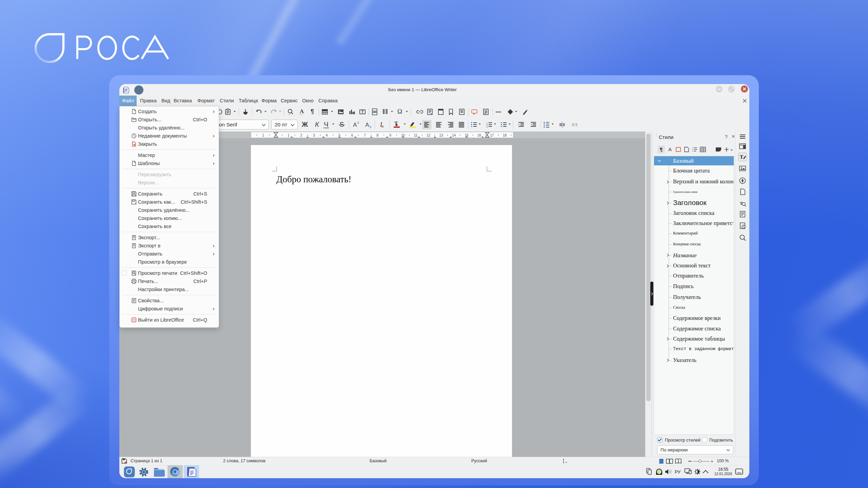 This screenshot has width=868, height=488. What do you see at coordinates (305, 125) in the screenshot?
I see `svg-text: Ж` at bounding box center [305, 125].